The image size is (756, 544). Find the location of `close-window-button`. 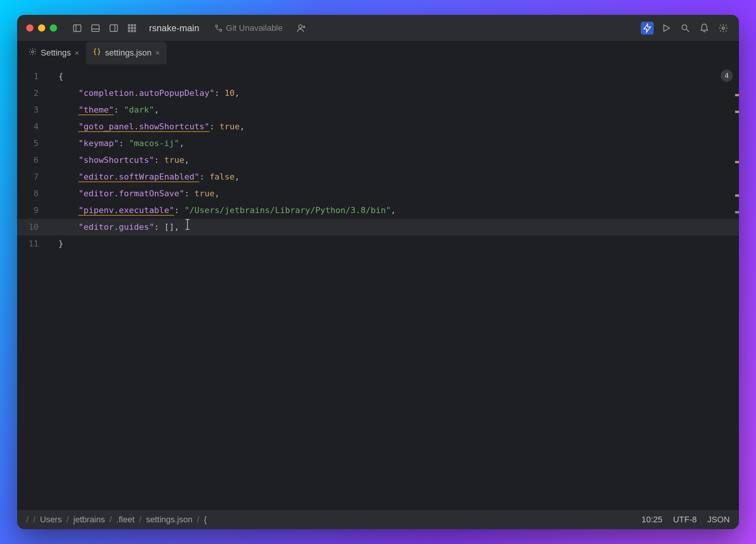

close-window-button is located at coordinates (30, 28).